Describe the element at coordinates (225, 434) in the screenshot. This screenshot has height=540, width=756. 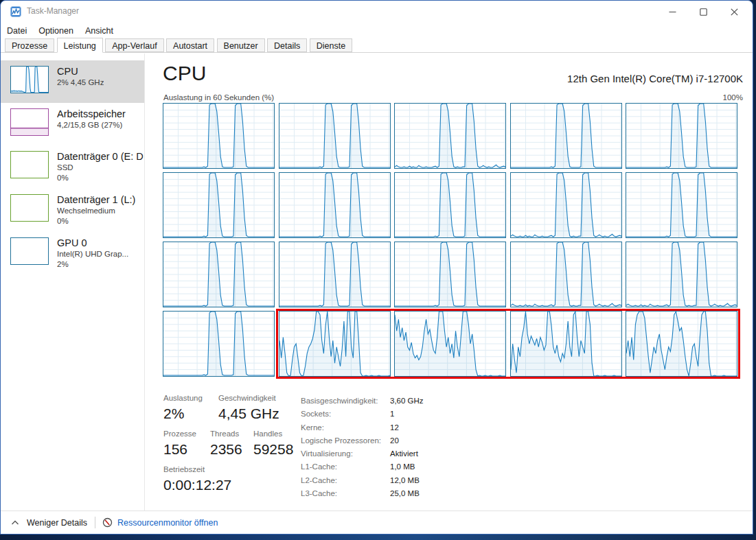
I see `stat-label: Threads` at that location.